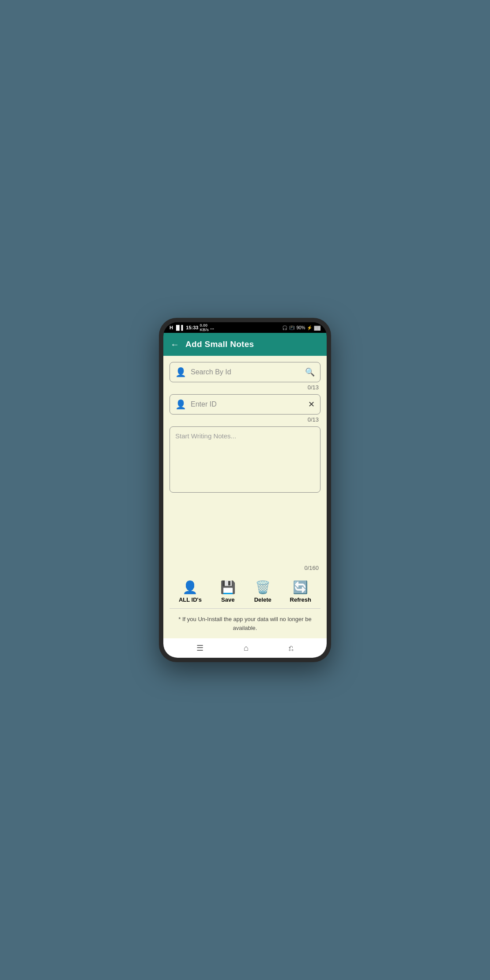  What do you see at coordinates (263, 599) in the screenshot?
I see `delete-label: Delete` at bounding box center [263, 599].